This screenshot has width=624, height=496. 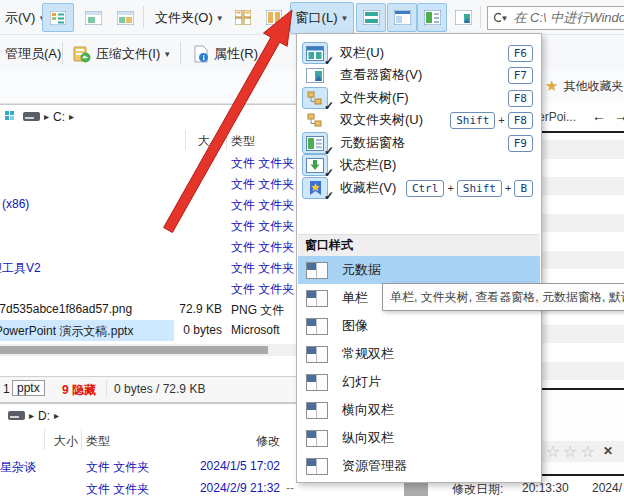 I want to click on status-bar-icon: ✓, so click(x=315, y=165).